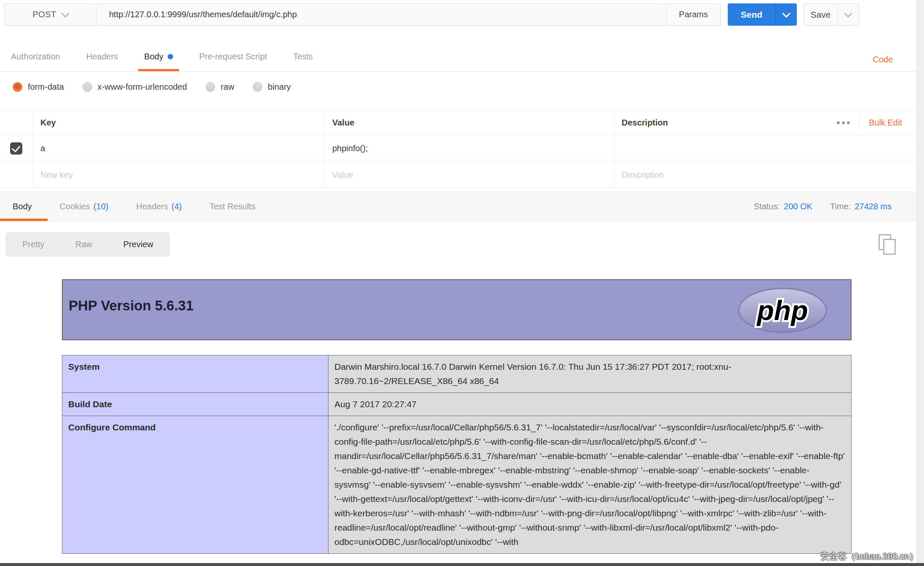 This screenshot has width=924, height=566. I want to click on request-tabs: Authorization Headers Body Pre-request S…, so click(458, 57).